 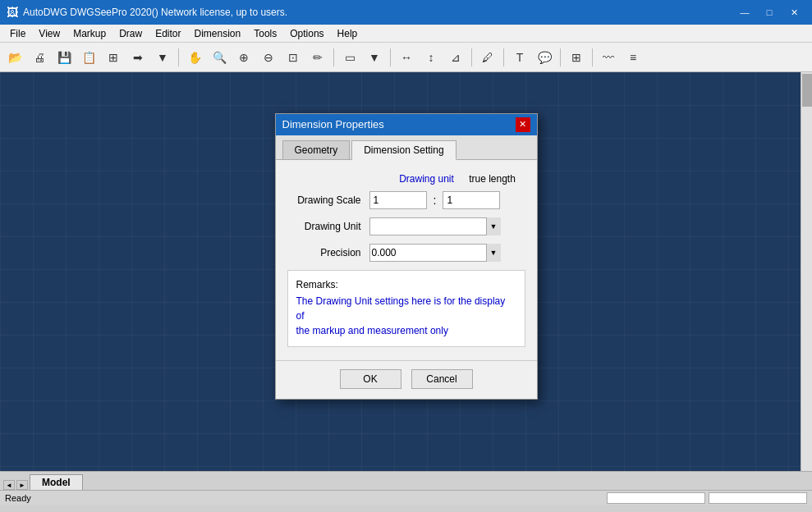 I want to click on drawing-unit-row: Drawing Unit Inches Feet Millimeters Cen…, so click(x=406, y=226).